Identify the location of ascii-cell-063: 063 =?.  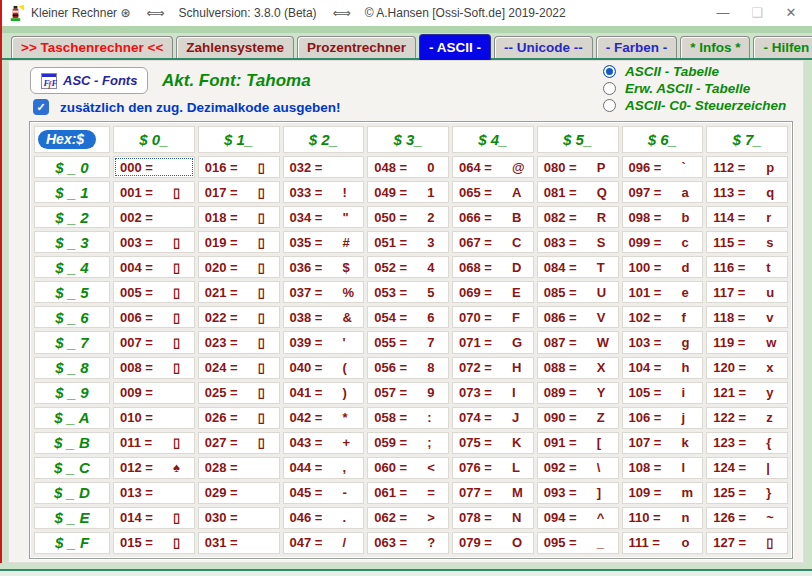
(408, 543).